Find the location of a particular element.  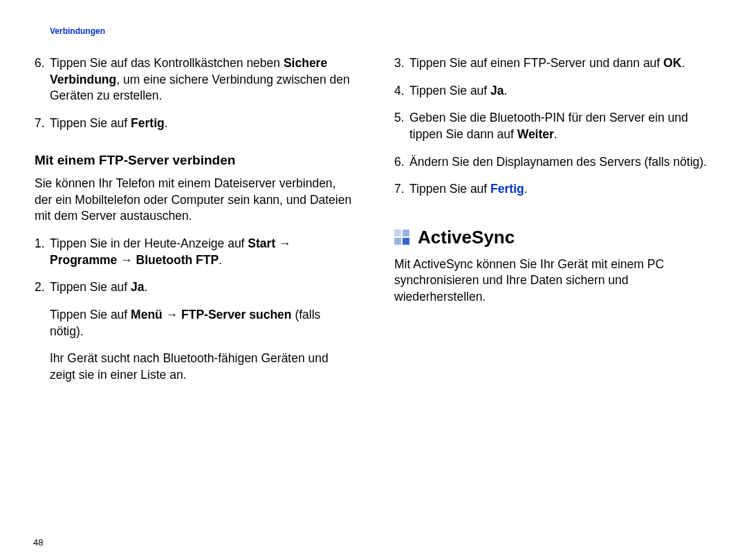

bold: Weiter is located at coordinates (535, 134).